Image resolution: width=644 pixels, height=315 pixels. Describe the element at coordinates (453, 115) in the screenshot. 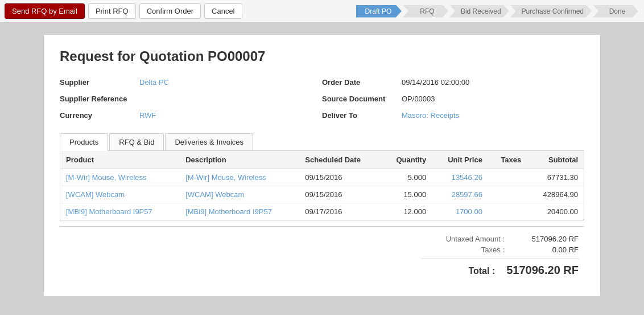

I see `deliver-to-row: Deliver To Masoro: Receipts` at that location.